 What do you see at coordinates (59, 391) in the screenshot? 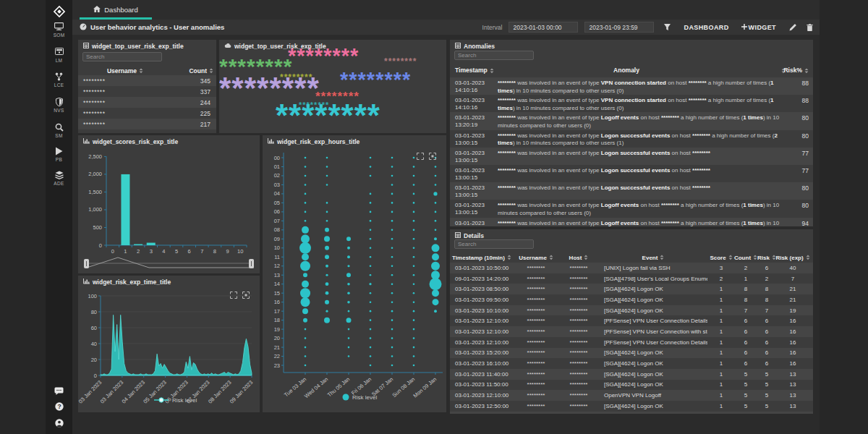
I see `chat-button` at bounding box center [59, 391].